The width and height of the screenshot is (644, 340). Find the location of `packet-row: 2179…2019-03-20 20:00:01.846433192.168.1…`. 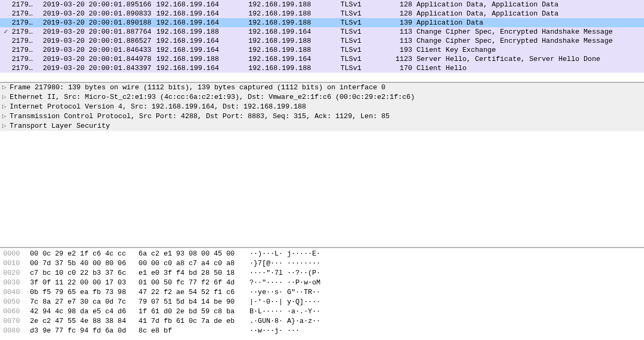

packet-row: 2179…2019-03-20 20:00:01.846433192.168.1… is located at coordinates (322, 50).